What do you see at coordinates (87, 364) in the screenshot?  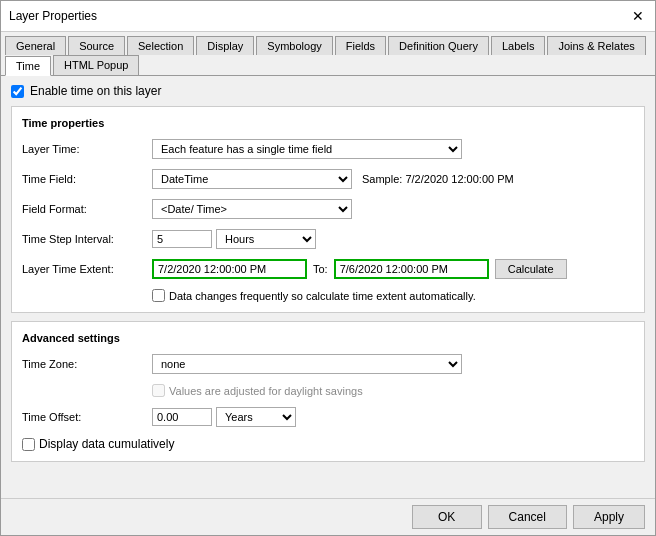 I see `time-zone-label: Time Zone:` at bounding box center [87, 364].